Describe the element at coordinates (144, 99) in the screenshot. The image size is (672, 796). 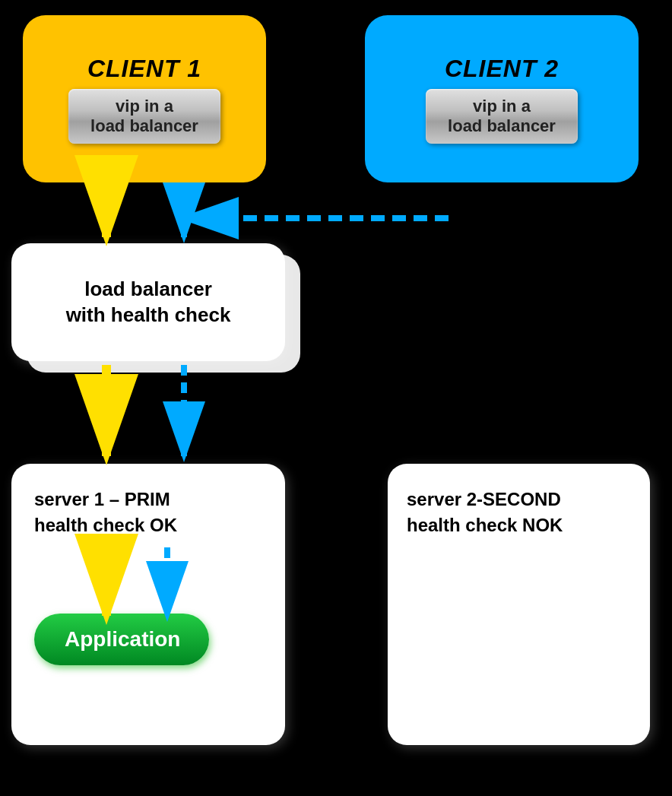
I see `client1-box: CLIENT 1 vip in aload balancer` at that location.